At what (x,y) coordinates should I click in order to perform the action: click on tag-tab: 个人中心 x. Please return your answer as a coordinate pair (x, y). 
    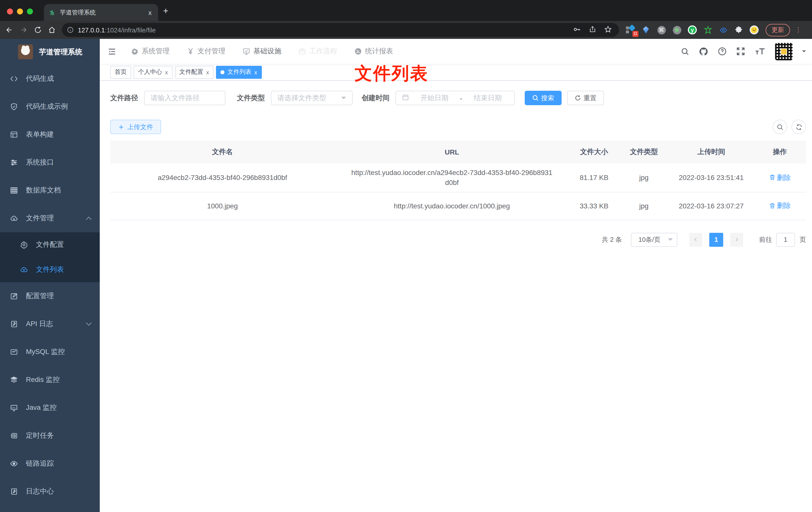
    Looking at the image, I should click on (153, 72).